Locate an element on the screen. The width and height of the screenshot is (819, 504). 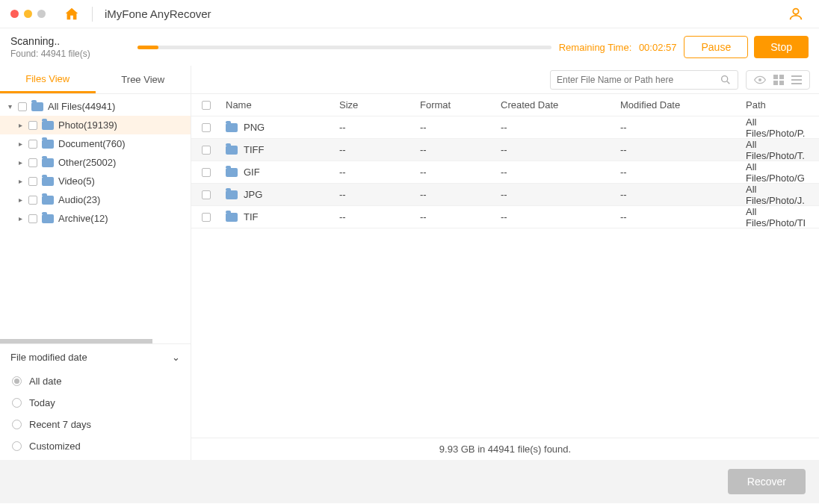
chevron-down-icon: ⌄ is located at coordinates (176, 357).